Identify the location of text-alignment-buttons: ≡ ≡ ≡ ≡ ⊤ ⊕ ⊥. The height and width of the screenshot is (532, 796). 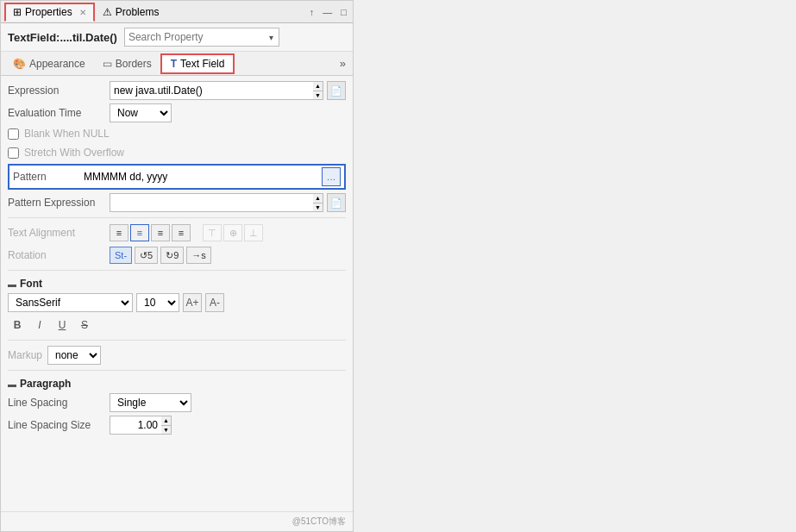
(228, 233).